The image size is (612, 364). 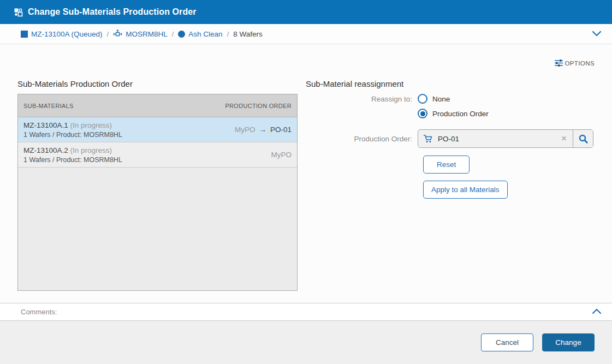 I want to click on production-order-row: Production Order: PO-01 ×, so click(x=450, y=139).